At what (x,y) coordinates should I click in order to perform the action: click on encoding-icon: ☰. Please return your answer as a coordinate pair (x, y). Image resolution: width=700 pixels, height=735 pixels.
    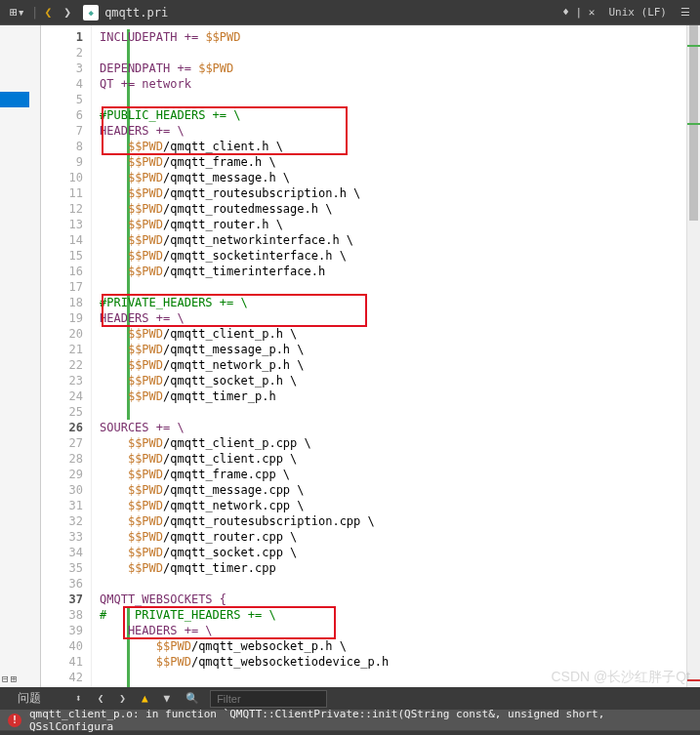
    Looking at the image, I should click on (685, 12).